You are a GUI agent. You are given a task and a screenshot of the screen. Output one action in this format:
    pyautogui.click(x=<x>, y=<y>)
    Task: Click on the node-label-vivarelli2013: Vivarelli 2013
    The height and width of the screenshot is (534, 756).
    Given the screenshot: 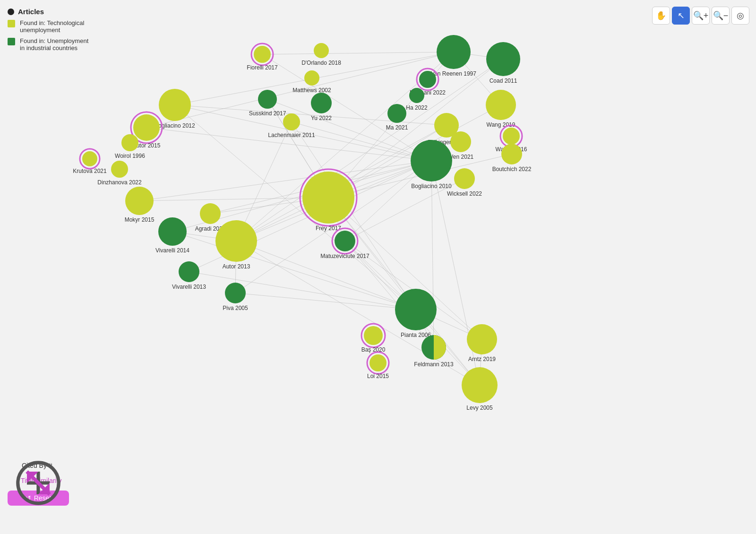 What is the action you would take?
    pyautogui.click(x=189, y=287)
    